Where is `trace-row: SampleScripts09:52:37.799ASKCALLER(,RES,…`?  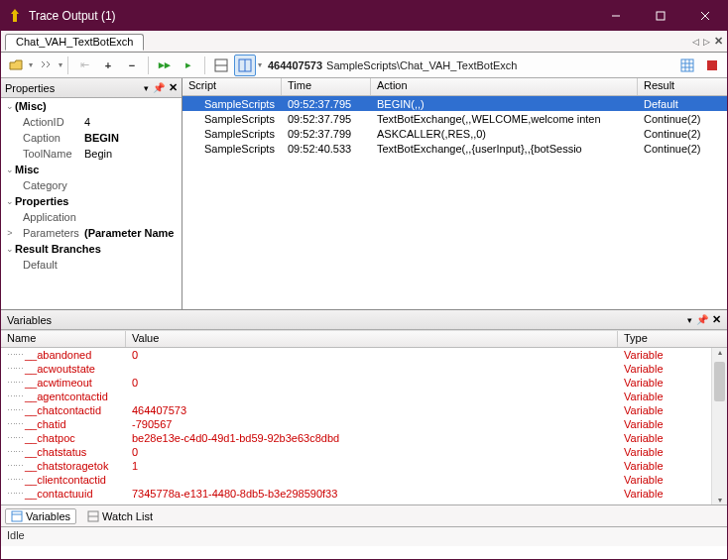
trace-row: SampleScripts09:52:37.799ASKCALLER(,RES,… is located at coordinates (454, 133).